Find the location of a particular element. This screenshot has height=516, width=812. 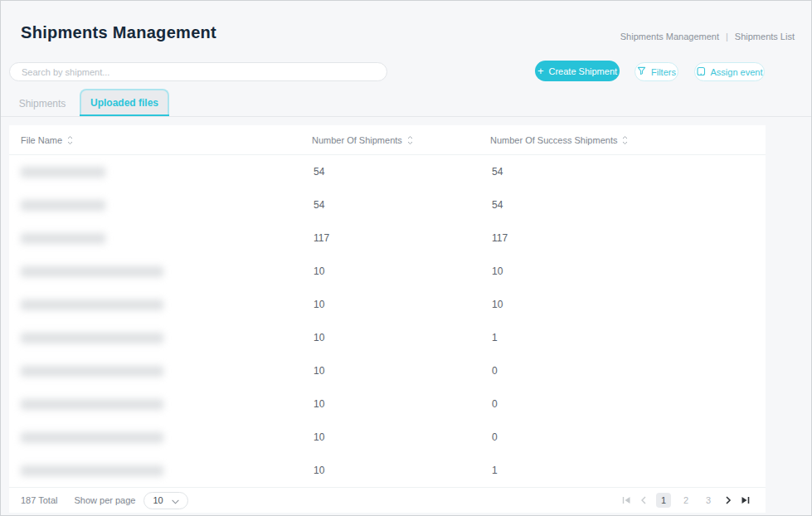

table-header-row: File Name Number Of Shipments Number Of … is located at coordinates (387, 140).